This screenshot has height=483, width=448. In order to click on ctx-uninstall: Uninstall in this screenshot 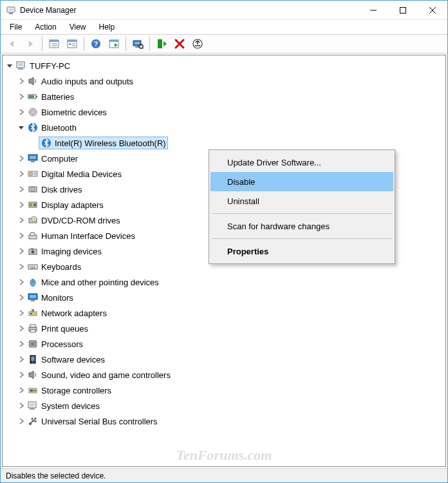, I will do `click(302, 201)`.